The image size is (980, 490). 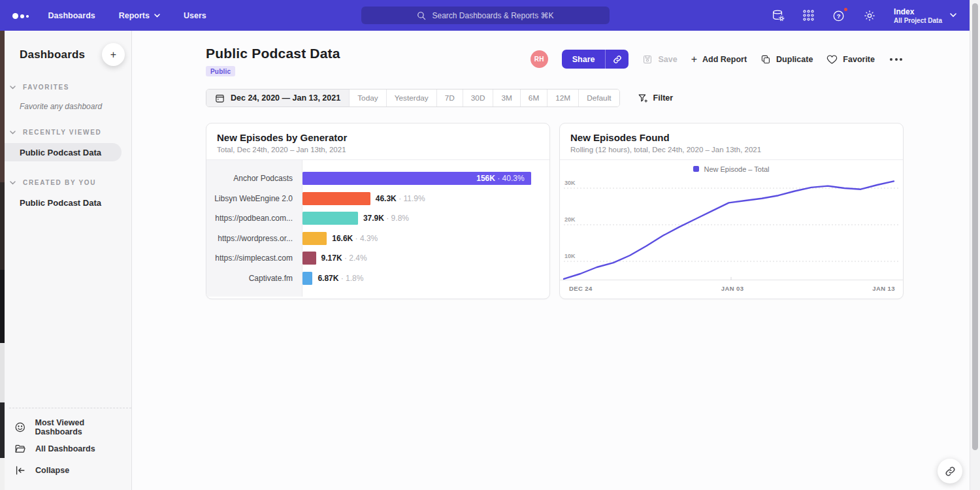 I want to click on chart-legend: New Episode – Total, so click(x=732, y=169).